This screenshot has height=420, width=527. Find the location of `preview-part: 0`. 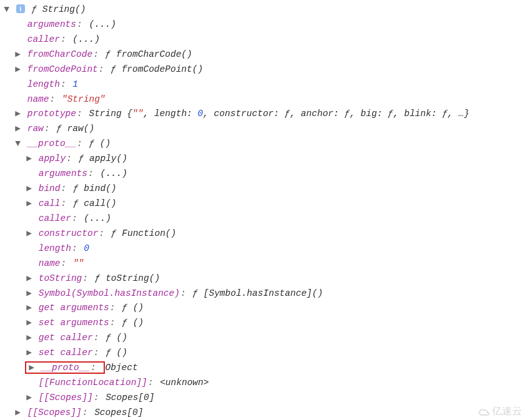

preview-part: 0 is located at coordinates (201, 114).